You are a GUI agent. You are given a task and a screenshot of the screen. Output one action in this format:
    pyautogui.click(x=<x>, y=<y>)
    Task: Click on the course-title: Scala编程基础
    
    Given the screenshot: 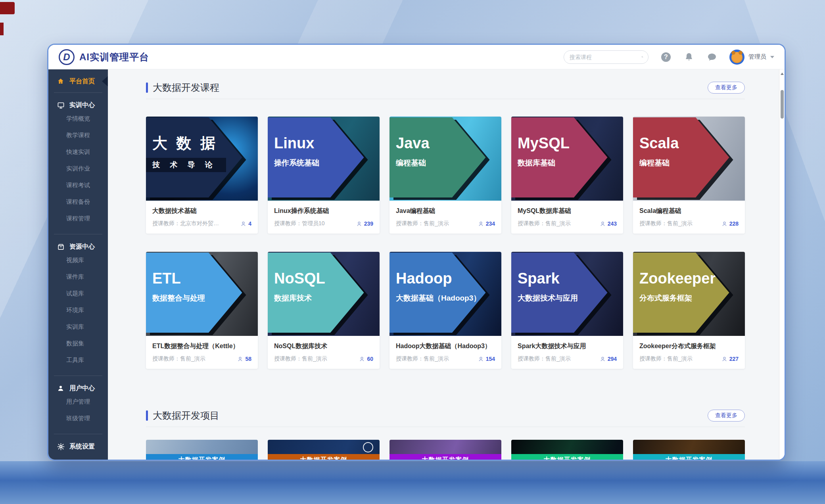 What is the action you would take?
    pyautogui.click(x=689, y=211)
    